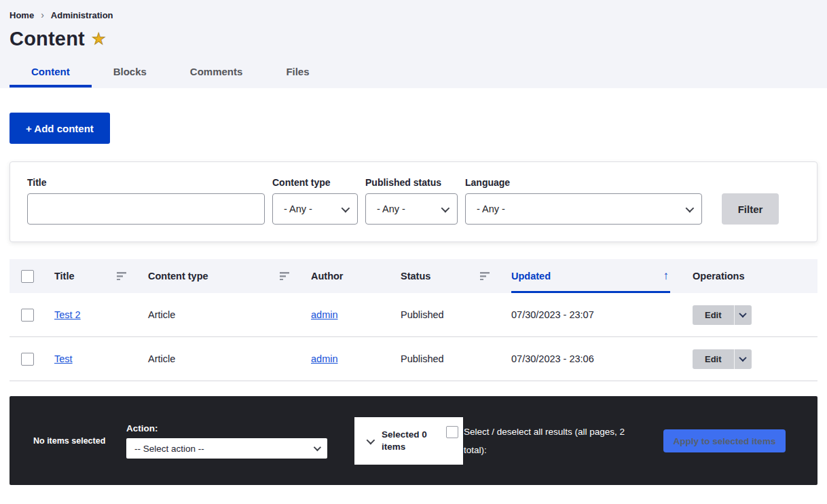  Describe the element at coordinates (69, 441) in the screenshot. I see `selection-status-text: No items selected` at that location.